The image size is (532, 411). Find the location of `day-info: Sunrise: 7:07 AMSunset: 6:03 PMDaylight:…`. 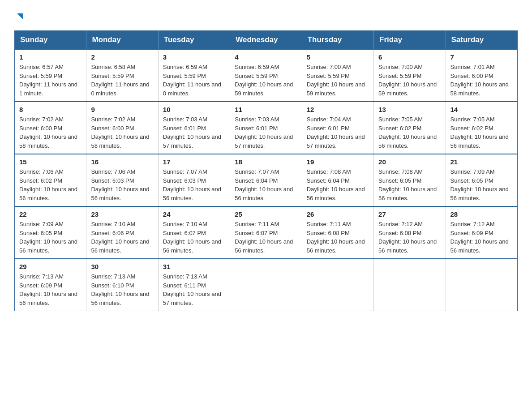

day-info: Sunrise: 7:07 AMSunset: 6:03 PMDaylight:… is located at coordinates (194, 185).